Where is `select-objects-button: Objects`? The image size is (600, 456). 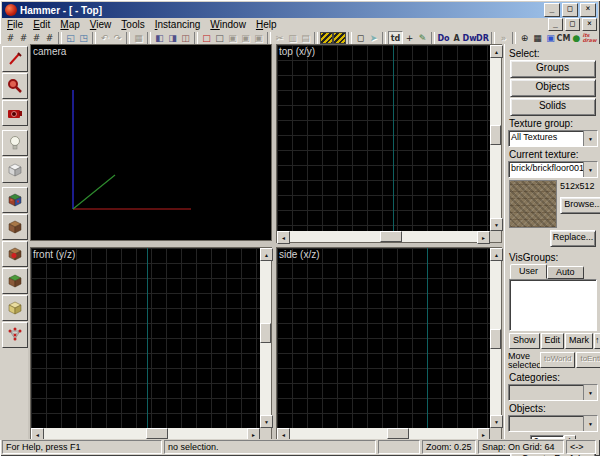
select-objects-button: Objects is located at coordinates (553, 88).